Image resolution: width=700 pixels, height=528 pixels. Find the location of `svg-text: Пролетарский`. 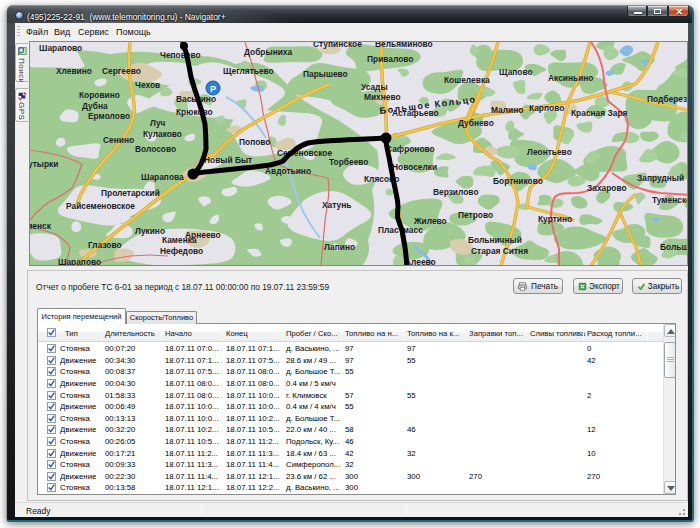

svg-text: Пролетарский is located at coordinates (130, 193).